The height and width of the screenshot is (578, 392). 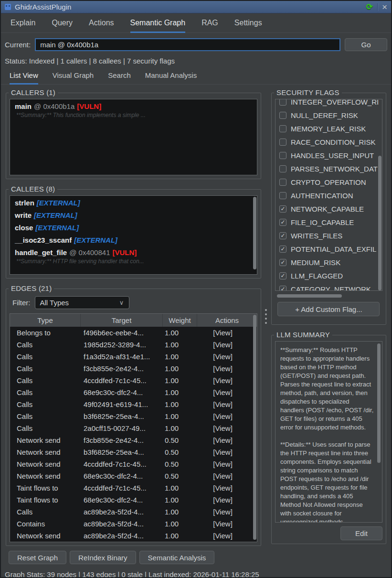 I want to click on tab: Explain, so click(x=23, y=26).